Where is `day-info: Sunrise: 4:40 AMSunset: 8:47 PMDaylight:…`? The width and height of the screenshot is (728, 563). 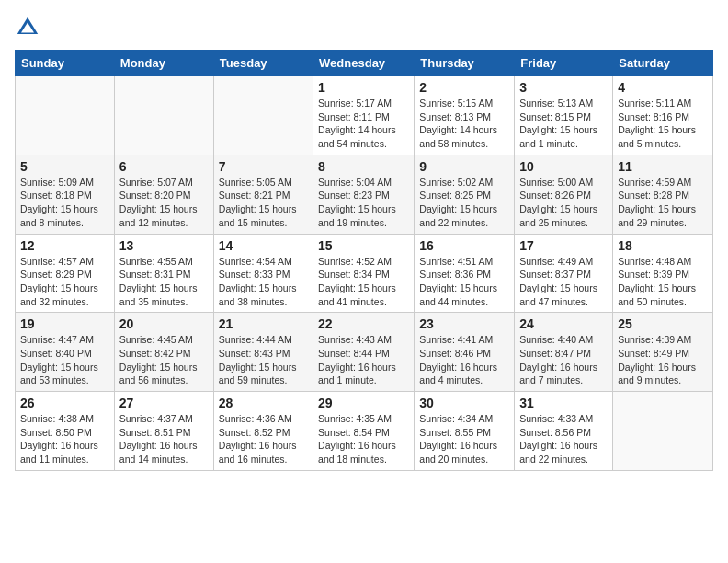 day-info: Sunrise: 4:40 AMSunset: 8:47 PMDaylight:… is located at coordinates (563, 361).